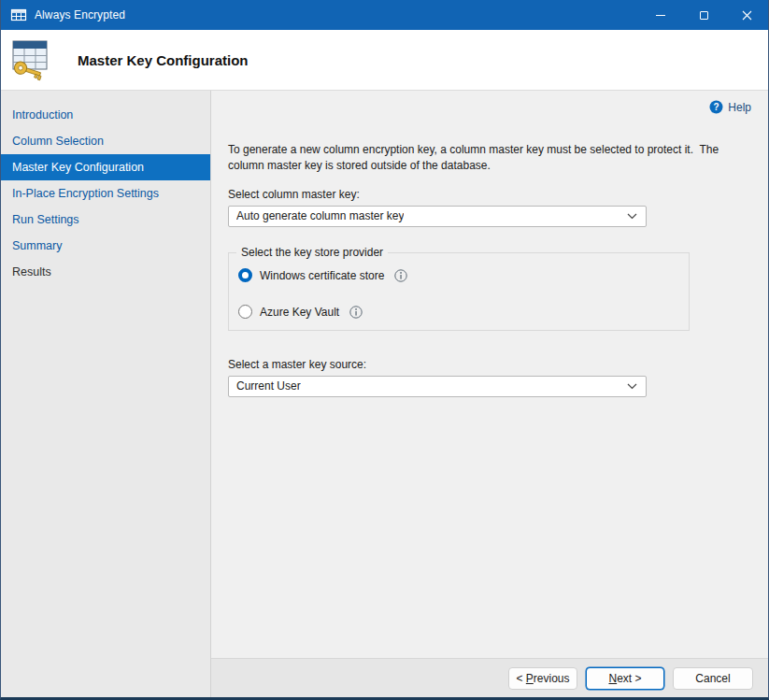  I want to click on master-key-icon, so click(33, 60).